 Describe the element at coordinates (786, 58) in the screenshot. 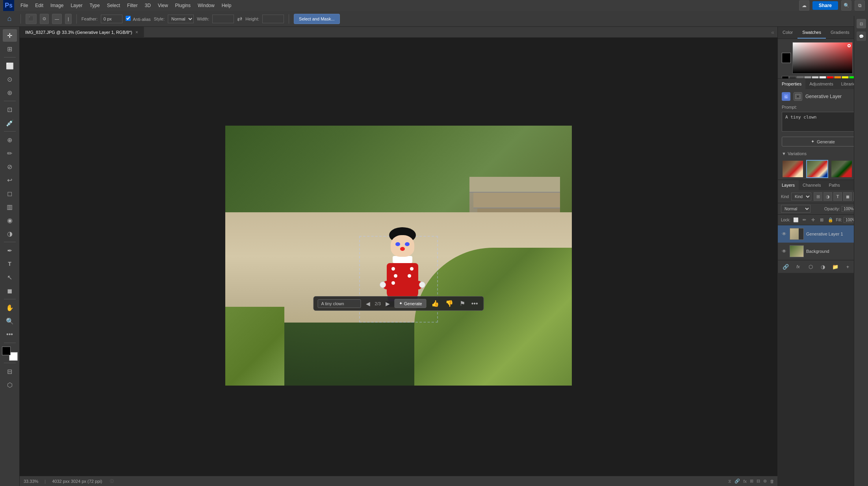

I see `foreground-color-preview` at that location.